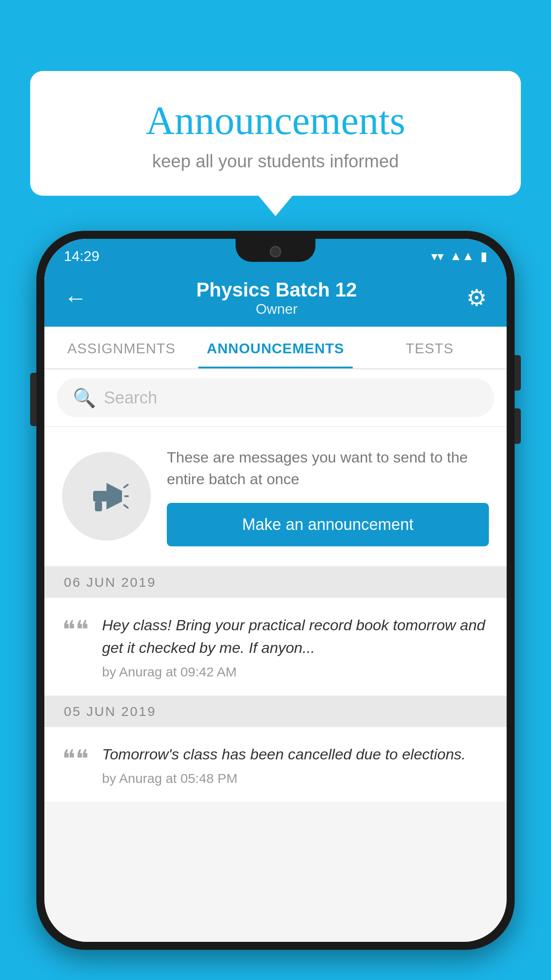  What do you see at coordinates (84, 398) in the screenshot?
I see `search-icon: 🔍` at bounding box center [84, 398].